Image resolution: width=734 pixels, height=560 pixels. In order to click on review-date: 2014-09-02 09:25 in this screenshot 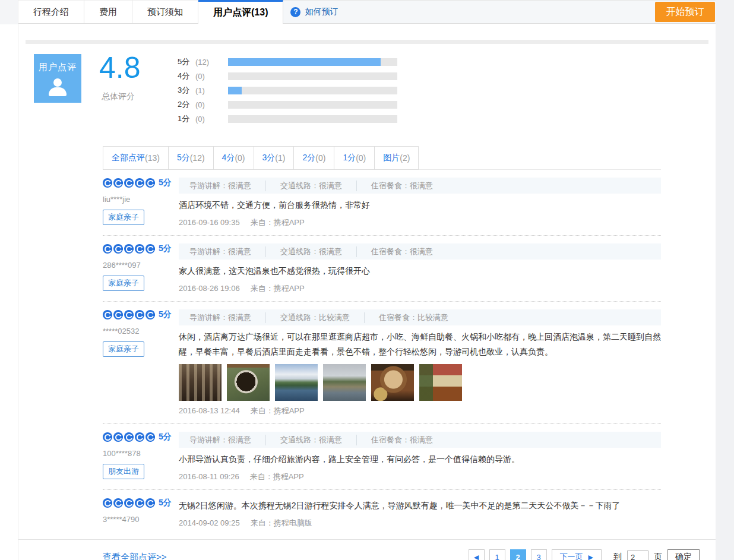, I will do `click(209, 523)`.